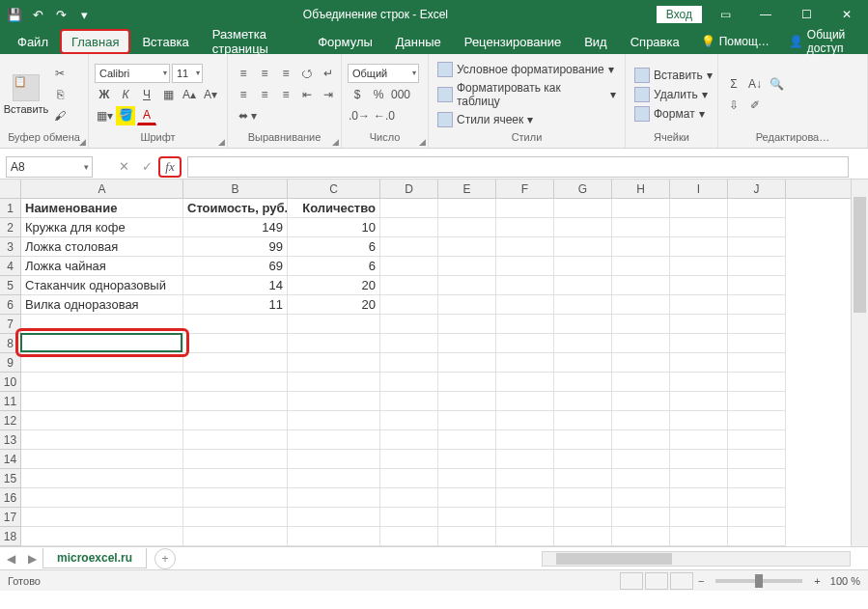 The image size is (868, 609). What do you see at coordinates (104, 116) in the screenshot?
I see `borders-dropdown-icon: ▦▾` at bounding box center [104, 116].